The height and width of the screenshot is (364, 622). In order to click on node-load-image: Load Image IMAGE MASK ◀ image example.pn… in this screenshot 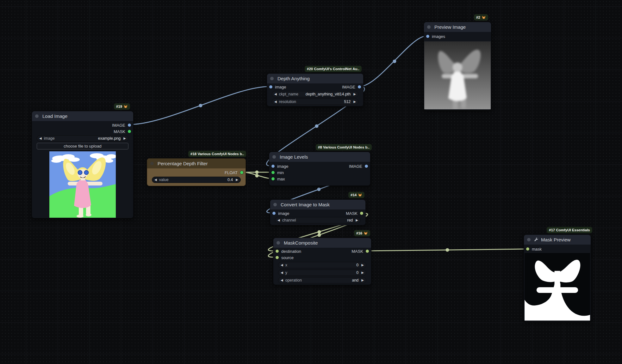, I will do `click(83, 165)`.